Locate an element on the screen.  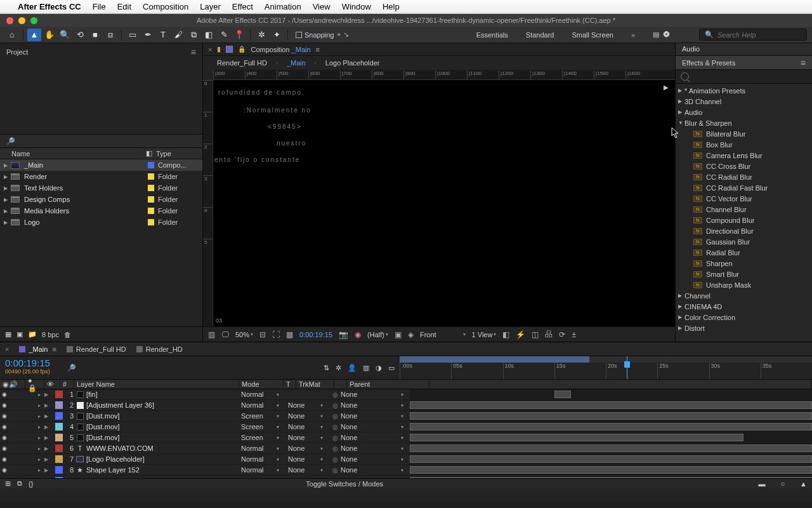
roi-icon: ⛶ is located at coordinates (276, 335).